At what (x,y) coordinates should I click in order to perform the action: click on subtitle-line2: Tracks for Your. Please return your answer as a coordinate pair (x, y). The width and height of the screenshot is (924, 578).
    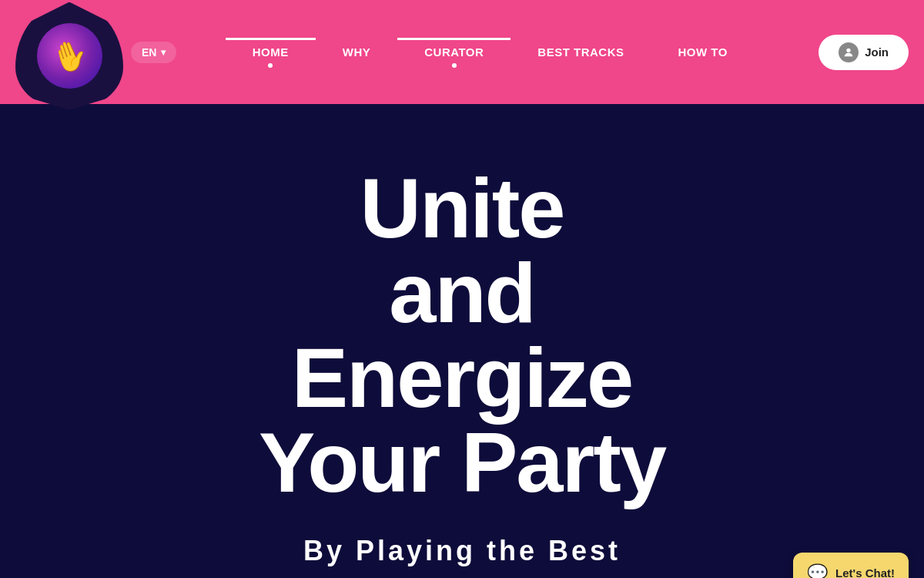
    Looking at the image, I should click on (462, 576).